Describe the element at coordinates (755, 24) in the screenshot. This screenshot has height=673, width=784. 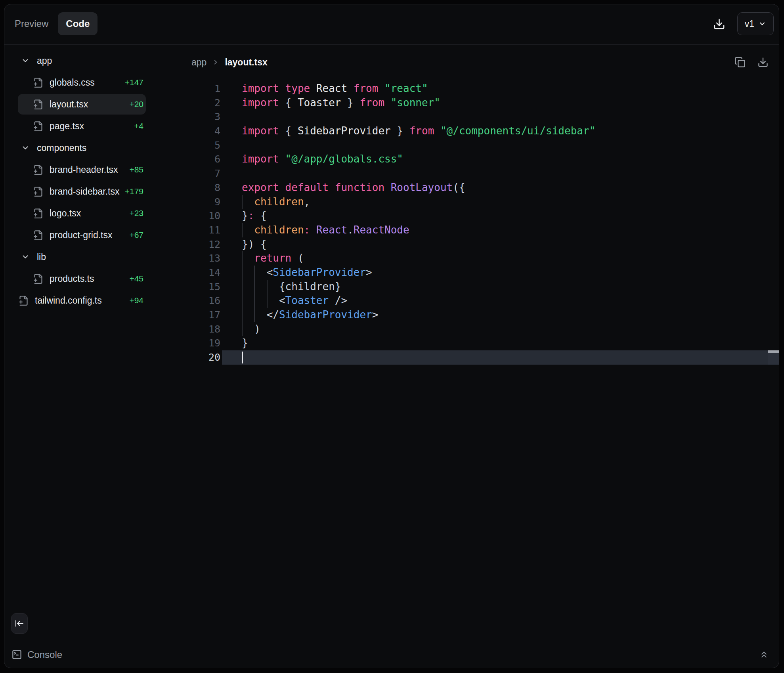
I see `version-dropdown: v1` at that location.